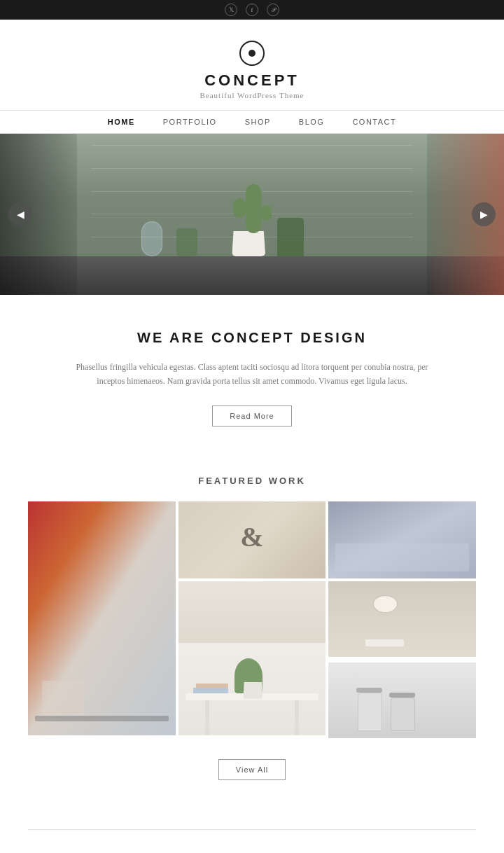  Describe the element at coordinates (252, 416) in the screenshot. I see `read-more-button: Read More` at that location.